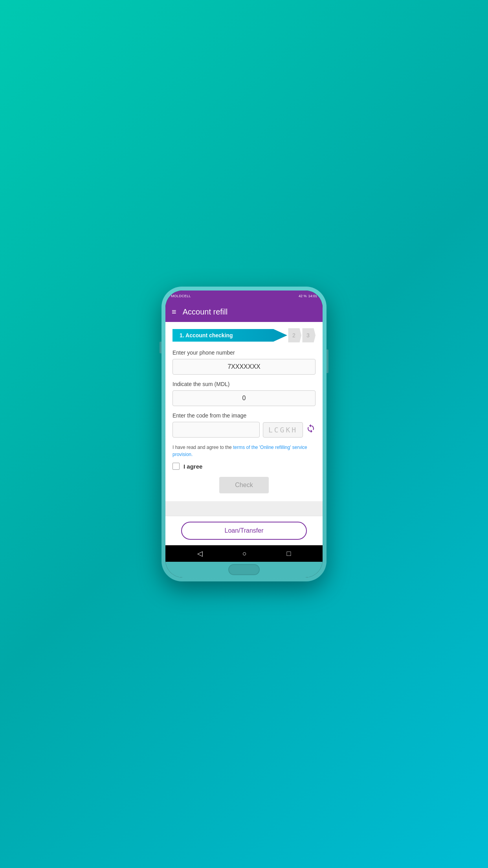 The image size is (488, 868). What do you see at coordinates (244, 412) in the screenshot?
I see `form-card: 1. Account checking 2 3 Enter your phone…` at bounding box center [244, 412].